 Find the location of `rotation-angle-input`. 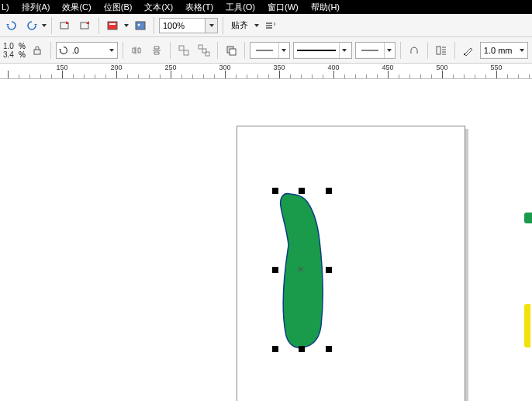

rotation-angle-input is located at coordinates (88, 50).